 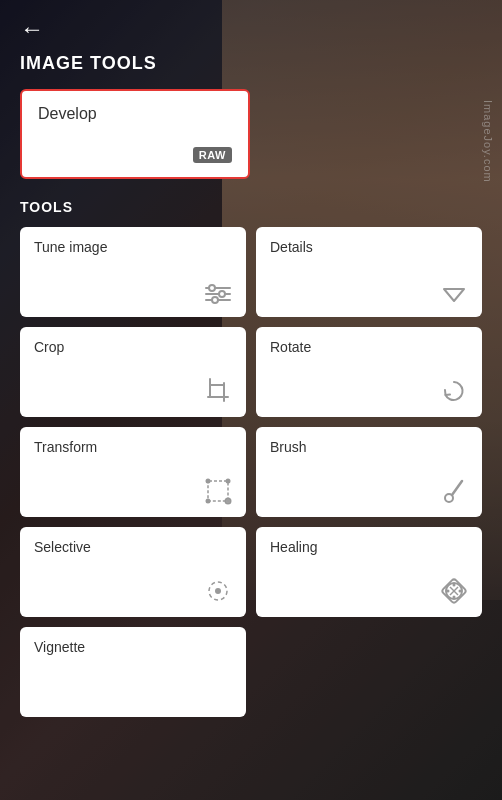 I want to click on tool-name-crop: Crop, so click(x=133, y=347).